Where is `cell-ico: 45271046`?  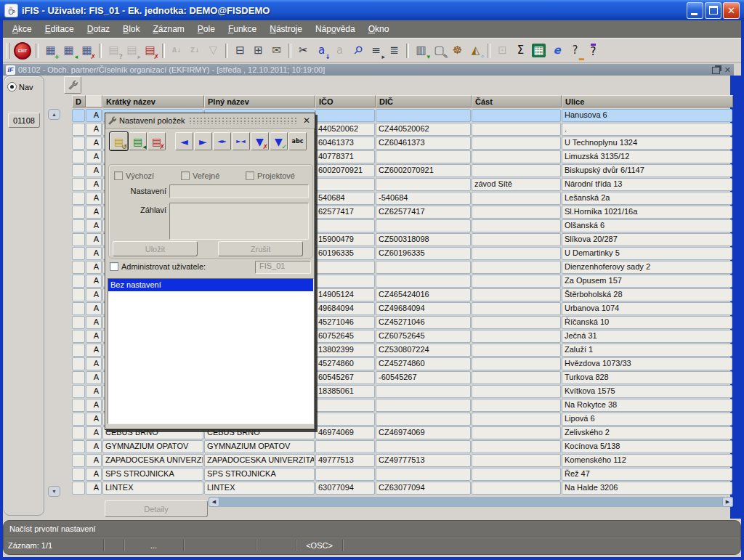
cell-ico: 45271046 is located at coordinates (345, 322).